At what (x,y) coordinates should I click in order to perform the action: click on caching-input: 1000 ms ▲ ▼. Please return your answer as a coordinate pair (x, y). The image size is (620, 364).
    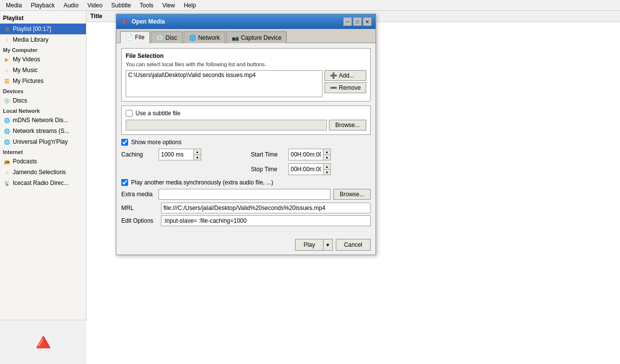
    Looking at the image, I should click on (180, 155).